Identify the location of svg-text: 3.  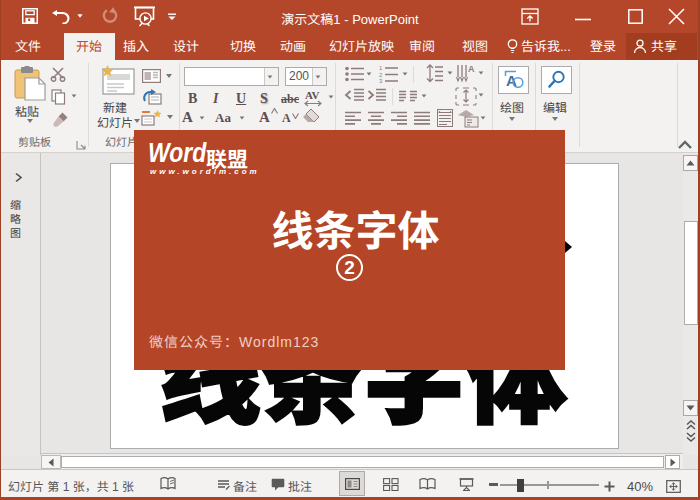
(381, 80).